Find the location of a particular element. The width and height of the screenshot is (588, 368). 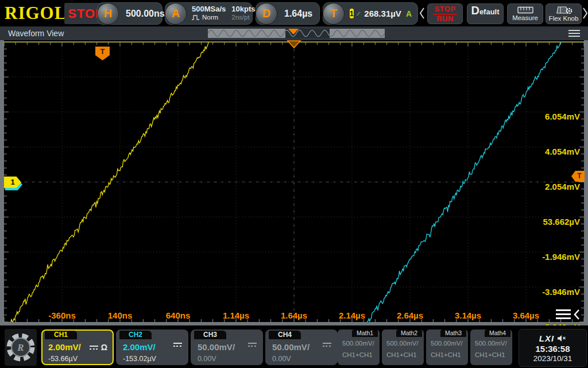

time-label: 3.64µs is located at coordinates (526, 315).